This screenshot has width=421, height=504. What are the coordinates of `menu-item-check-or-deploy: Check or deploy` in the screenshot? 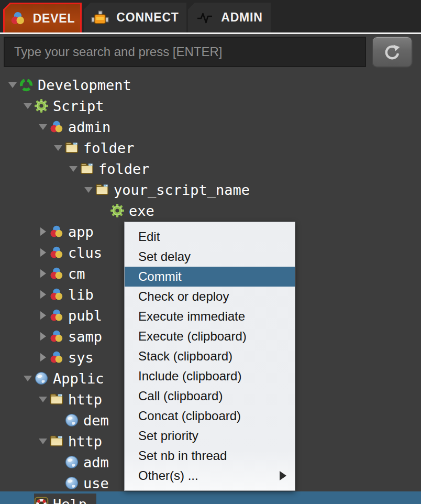 It's located at (209, 297).